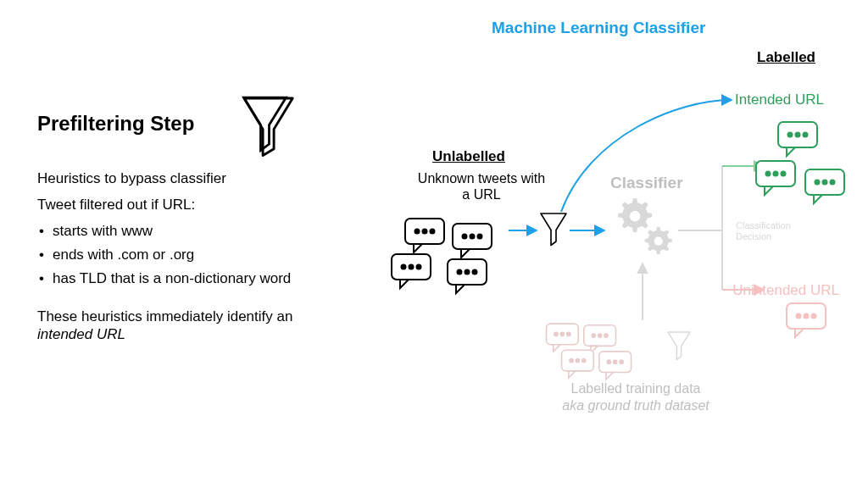 The image size is (868, 488). I want to click on intro-line-2: Tweet filtered out if URL:, so click(194, 205).